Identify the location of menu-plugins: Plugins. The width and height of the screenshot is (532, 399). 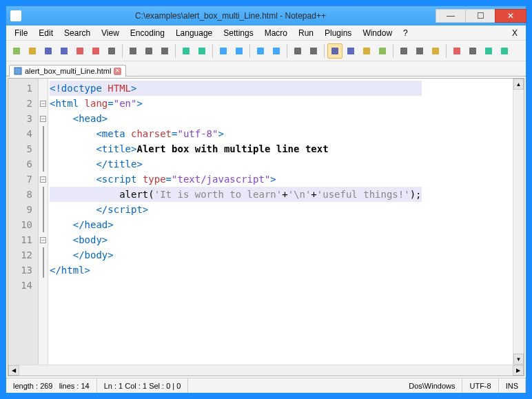
(338, 33).